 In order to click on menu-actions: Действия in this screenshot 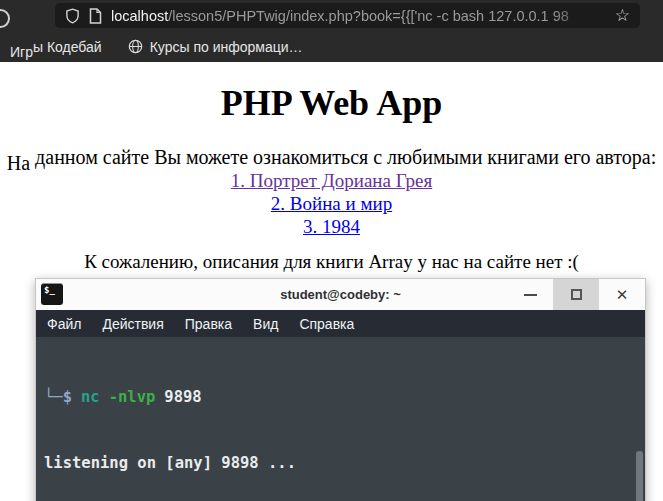, I will do `click(132, 324)`.